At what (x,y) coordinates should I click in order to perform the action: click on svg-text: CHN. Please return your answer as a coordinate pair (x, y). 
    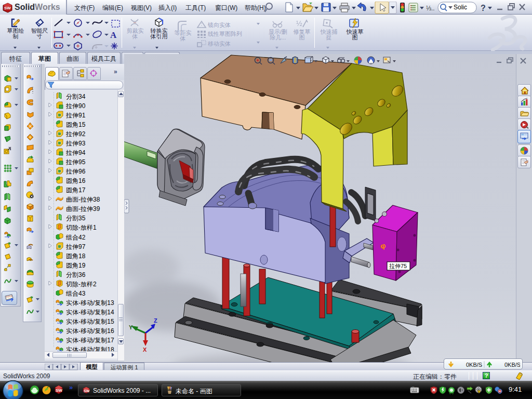
    Looking at the image, I should click on (413, 388).